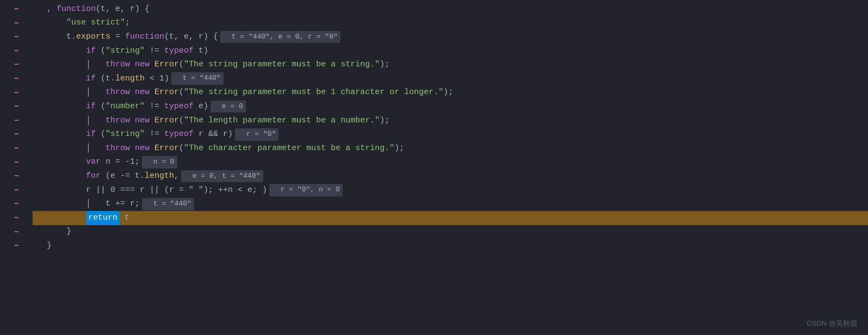 Image resolution: width=868 pixels, height=335 pixels. Describe the element at coordinates (450, 9) in the screenshot. I see `code-line: , function(t, e, r) {` at that location.